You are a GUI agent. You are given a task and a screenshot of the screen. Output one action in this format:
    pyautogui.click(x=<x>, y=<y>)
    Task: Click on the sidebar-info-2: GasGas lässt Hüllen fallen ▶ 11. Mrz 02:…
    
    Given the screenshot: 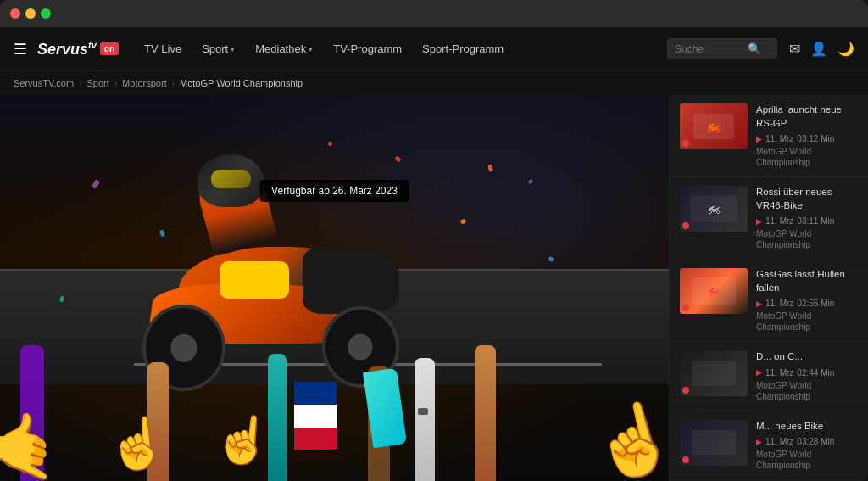 What is the action you would take?
    pyautogui.click(x=807, y=300)
    